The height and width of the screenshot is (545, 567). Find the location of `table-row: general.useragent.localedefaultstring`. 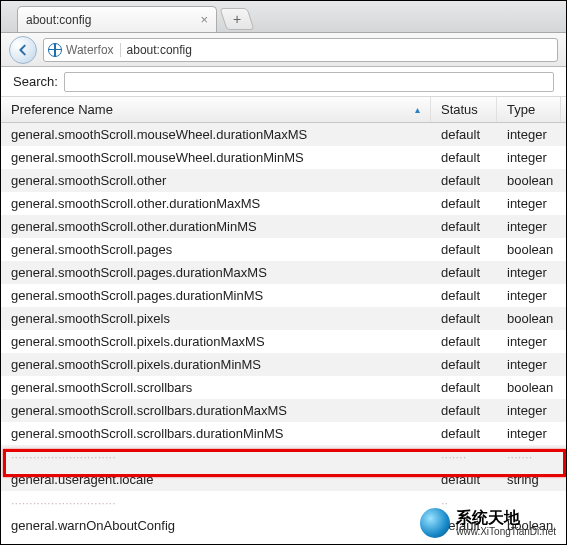

table-row: general.useragent.localedefaultstring is located at coordinates (284, 480).